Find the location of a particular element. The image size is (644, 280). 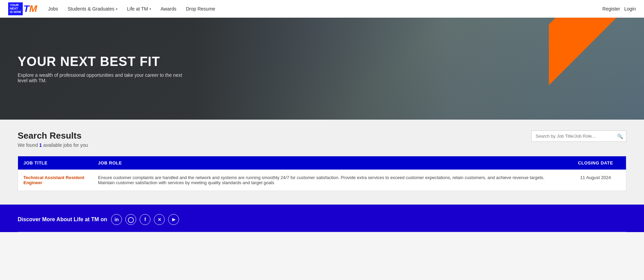

search-icon: 🔍 is located at coordinates (620, 136).